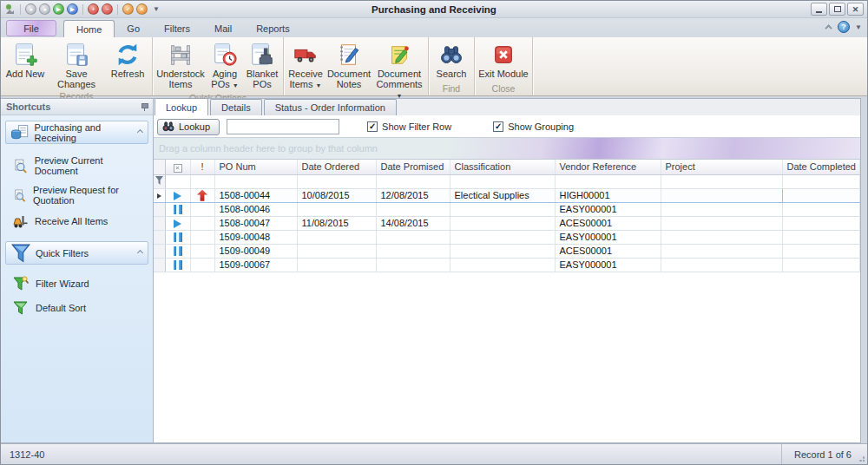 The height and width of the screenshot is (465, 868). Describe the element at coordinates (177, 29) in the screenshot. I see `tab-filters: Filters` at that location.